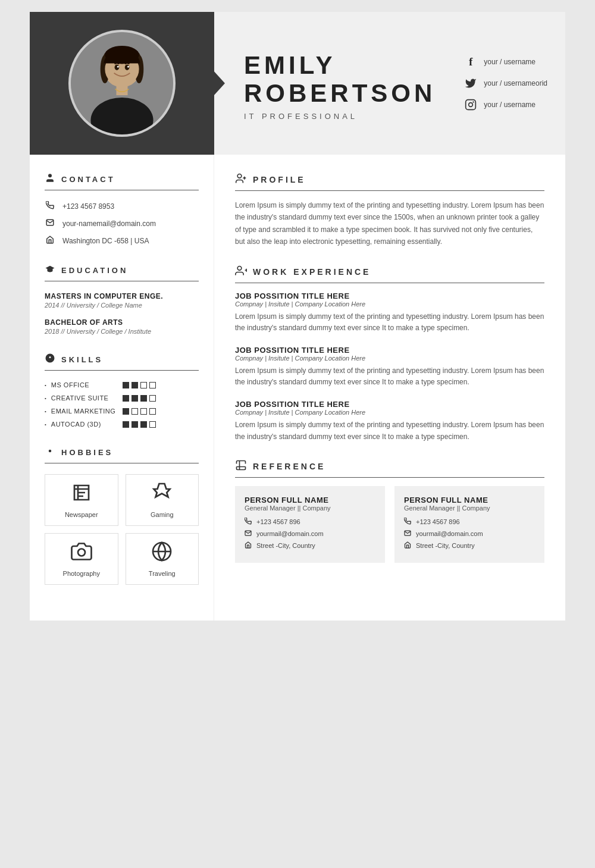  What do you see at coordinates (506, 62) in the screenshot?
I see `facebook-social: f your / username` at bounding box center [506, 62].